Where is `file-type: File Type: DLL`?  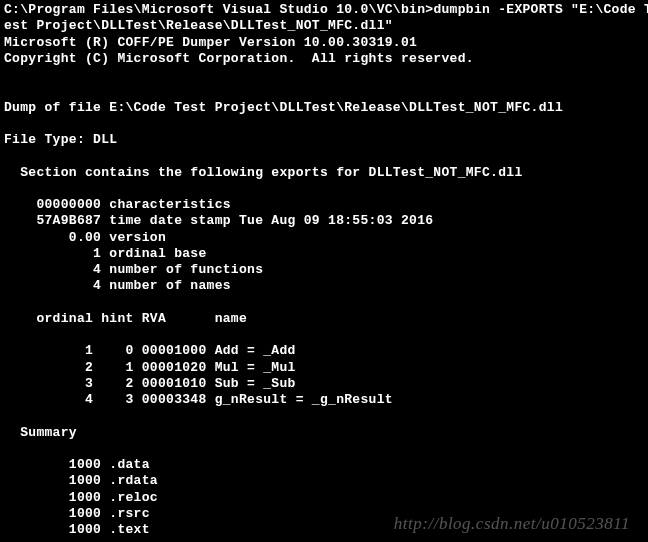
file-type: File Type: DLL is located at coordinates (324, 140).